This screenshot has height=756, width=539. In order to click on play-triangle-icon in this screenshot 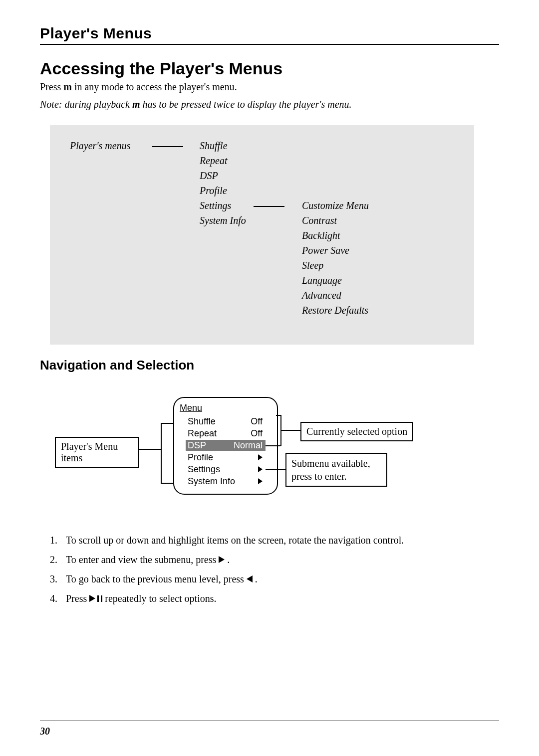, I will do `click(92, 598)`.